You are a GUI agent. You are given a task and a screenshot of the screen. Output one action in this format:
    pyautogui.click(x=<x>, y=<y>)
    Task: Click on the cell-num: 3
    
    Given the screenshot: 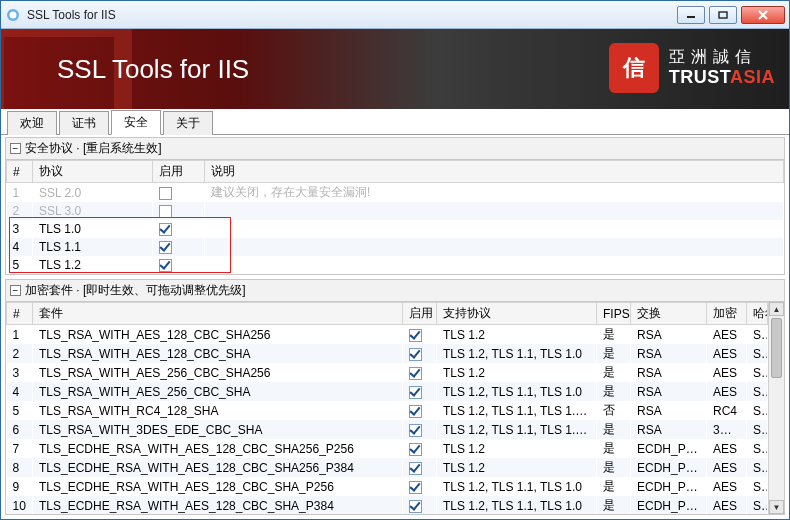 What is the action you would take?
    pyautogui.click(x=20, y=372)
    